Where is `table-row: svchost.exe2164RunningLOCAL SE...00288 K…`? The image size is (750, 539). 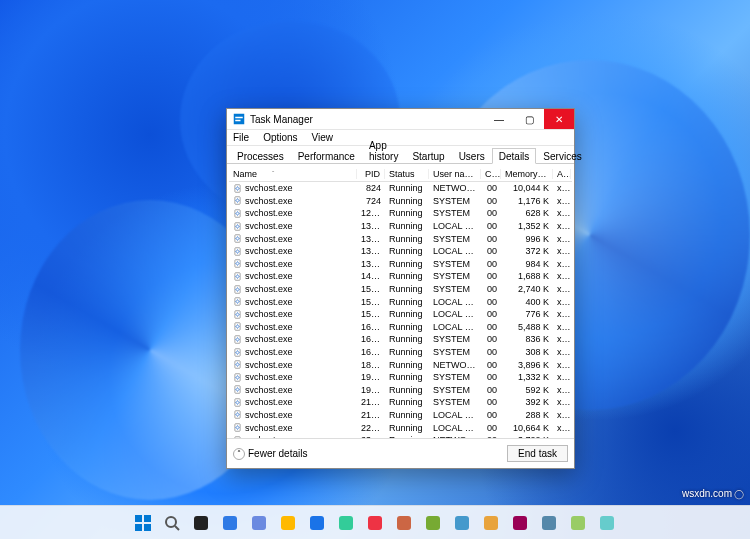 table-row: svchost.exe2164RunningLOCAL SE...00288 K… is located at coordinates (400, 416).